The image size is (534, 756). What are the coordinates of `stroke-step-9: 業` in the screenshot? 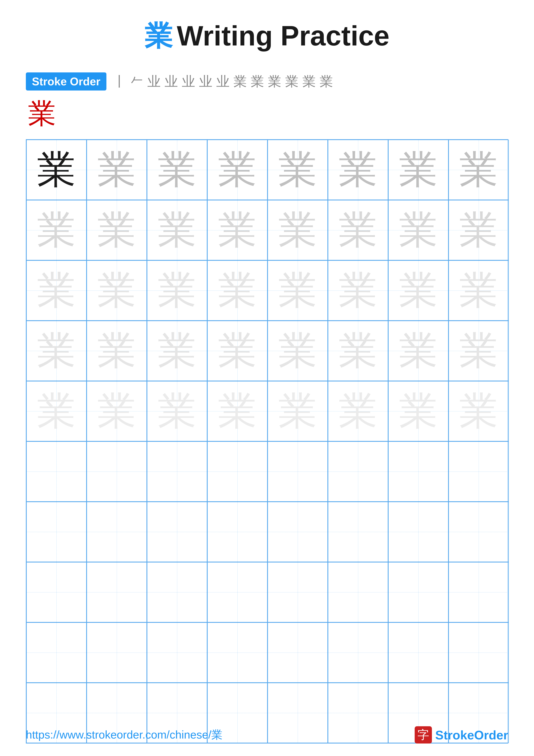 It's located at (257, 82).